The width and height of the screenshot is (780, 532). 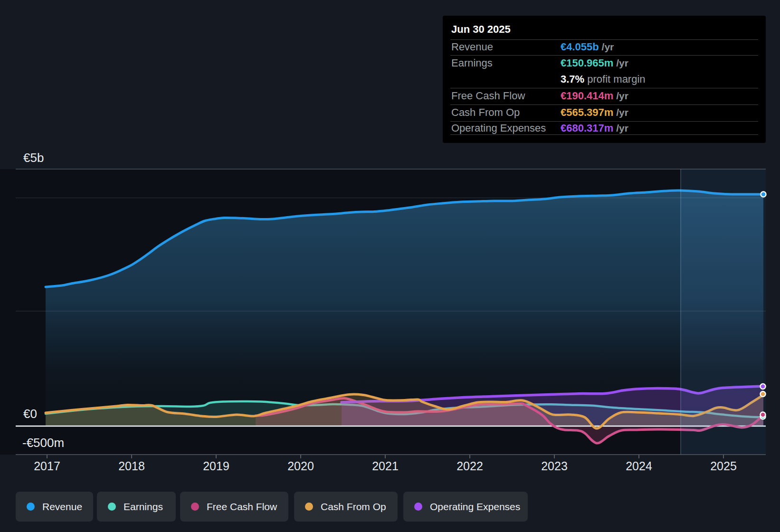 What do you see at coordinates (639, 466) in the screenshot?
I see `svg-text: 2024` at bounding box center [639, 466].